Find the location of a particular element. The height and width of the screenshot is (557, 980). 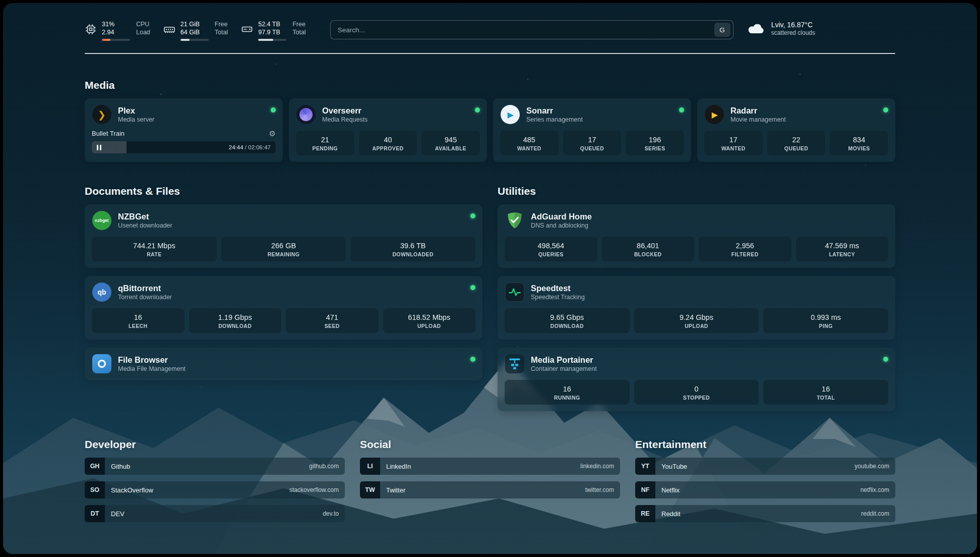

cpu-metric: 31% 2.94 CPU Load is located at coordinates (117, 30).